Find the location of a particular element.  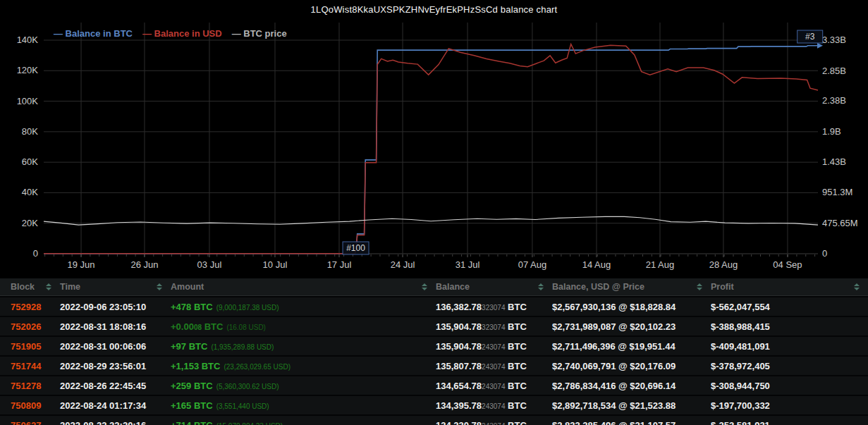

block-link: 752026 is located at coordinates (25, 327).